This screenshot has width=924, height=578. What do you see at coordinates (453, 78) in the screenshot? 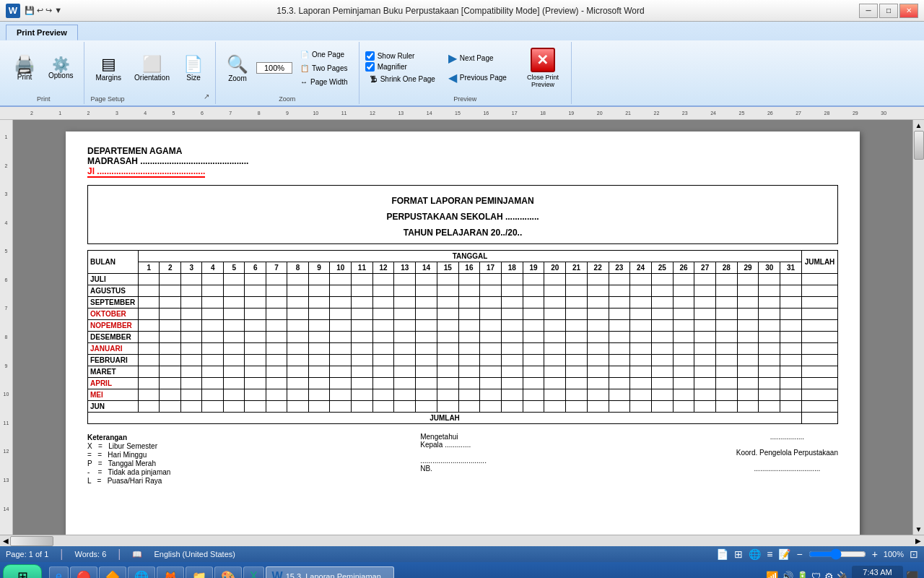
I see `prev-page-icon: ◀` at bounding box center [453, 78].